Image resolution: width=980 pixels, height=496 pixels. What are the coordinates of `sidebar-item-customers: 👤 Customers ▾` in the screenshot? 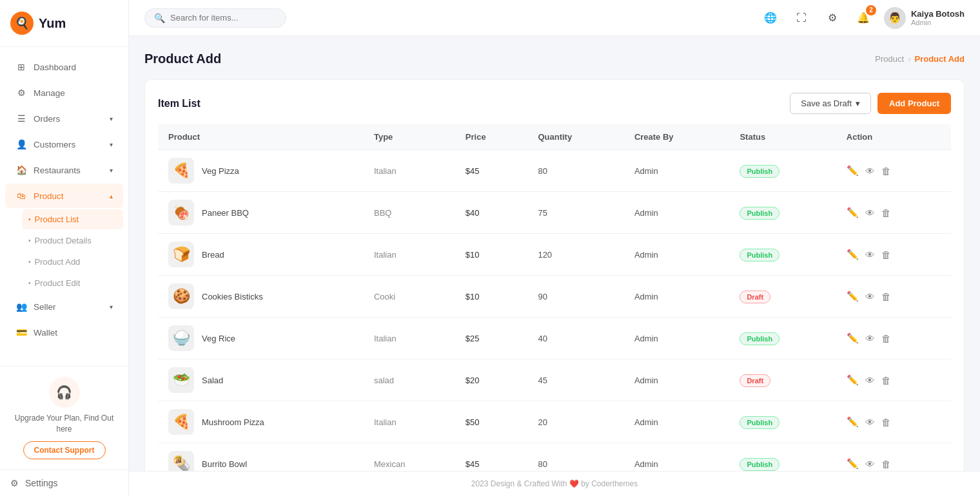 It's located at (64, 144).